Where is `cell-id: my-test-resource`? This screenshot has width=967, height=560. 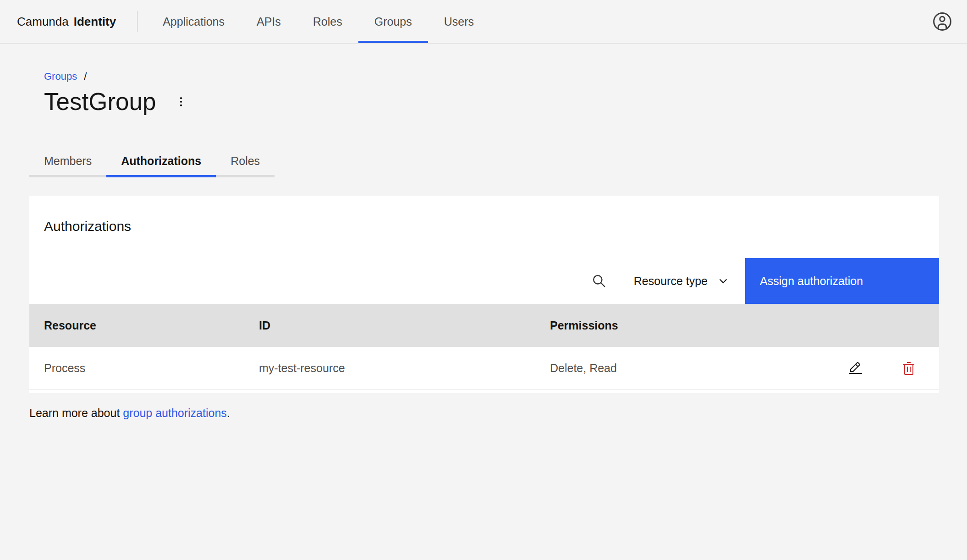
cell-id: my-test-resource is located at coordinates (404, 368).